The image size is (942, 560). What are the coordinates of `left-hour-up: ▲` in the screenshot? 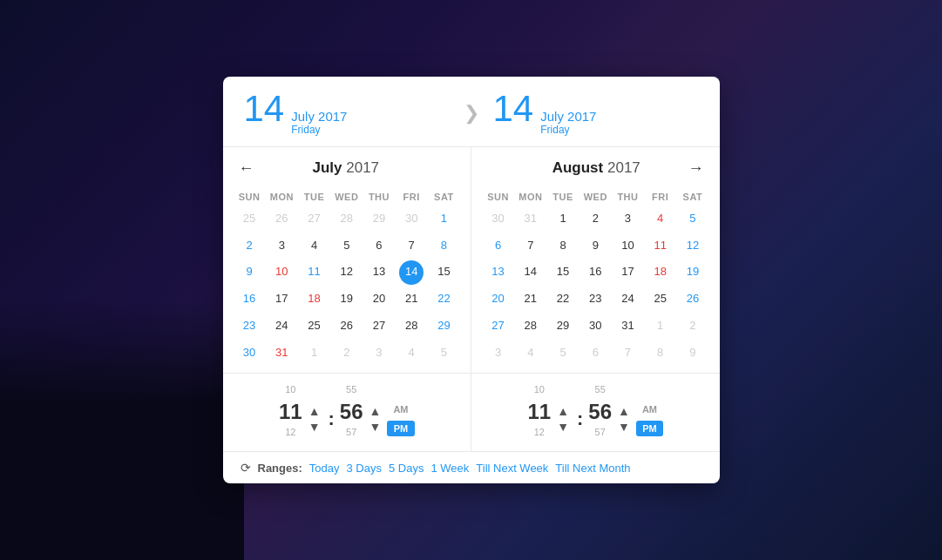 It's located at (315, 411).